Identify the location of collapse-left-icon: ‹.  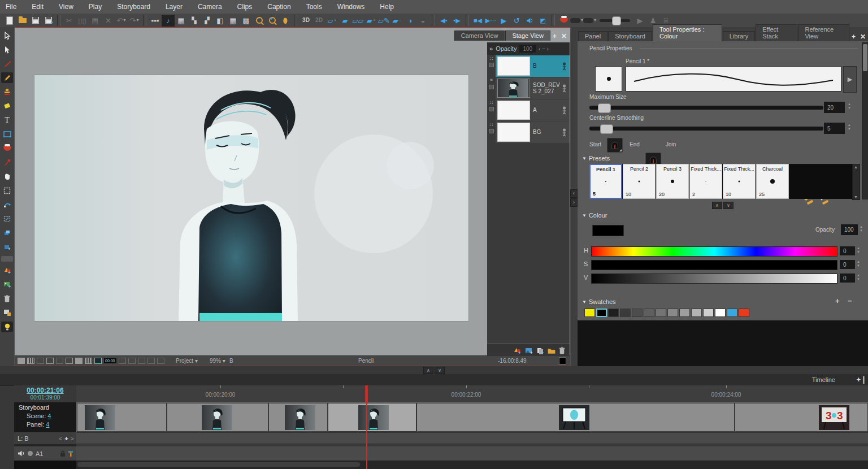
(574, 193).